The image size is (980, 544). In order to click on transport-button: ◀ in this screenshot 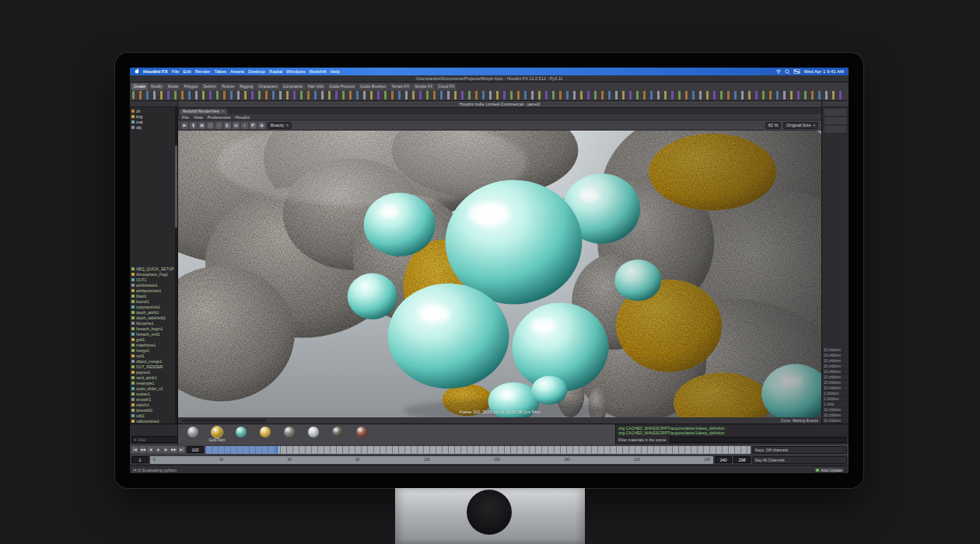, I will do `click(151, 449)`.